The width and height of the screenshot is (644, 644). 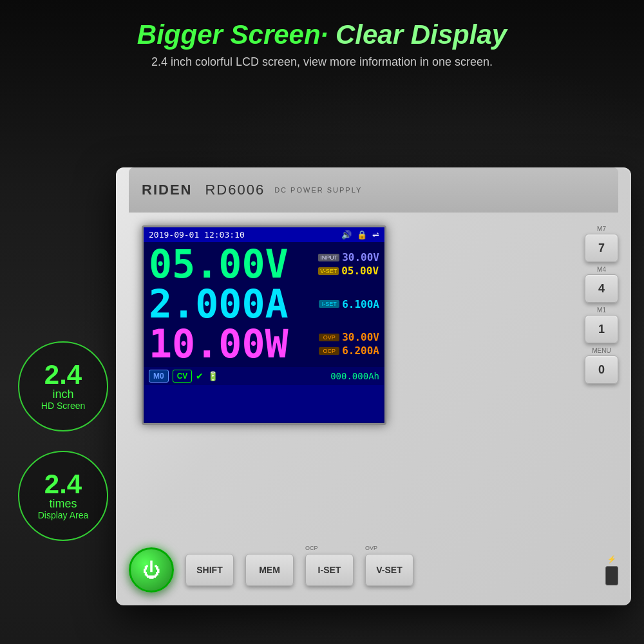 What do you see at coordinates (374, 190) in the screenshot?
I see `device-top-panel: RIDEN RD6006 DC POWER SUPPLY` at bounding box center [374, 190].